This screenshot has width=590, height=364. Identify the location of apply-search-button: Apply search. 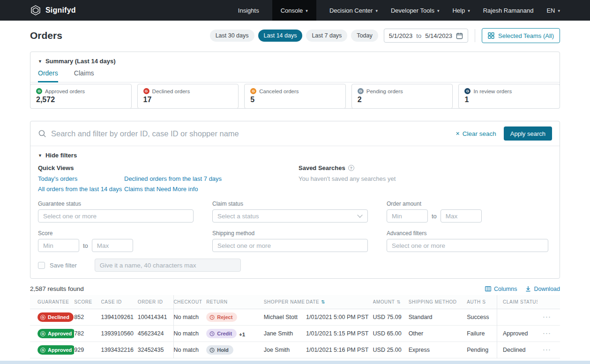
(528, 134).